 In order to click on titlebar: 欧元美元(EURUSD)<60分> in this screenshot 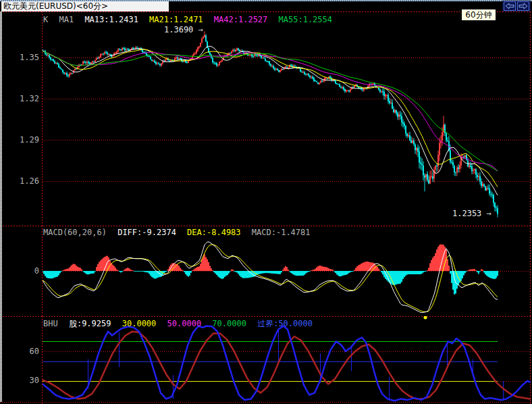, I will do `click(266, 5)`.